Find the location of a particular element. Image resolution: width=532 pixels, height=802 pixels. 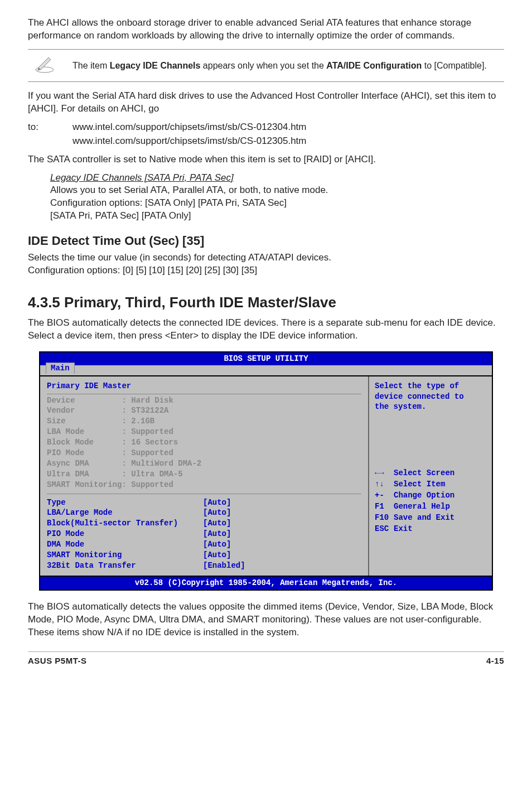

bios-setting-value: [Enabled] is located at coordinates (224, 566).